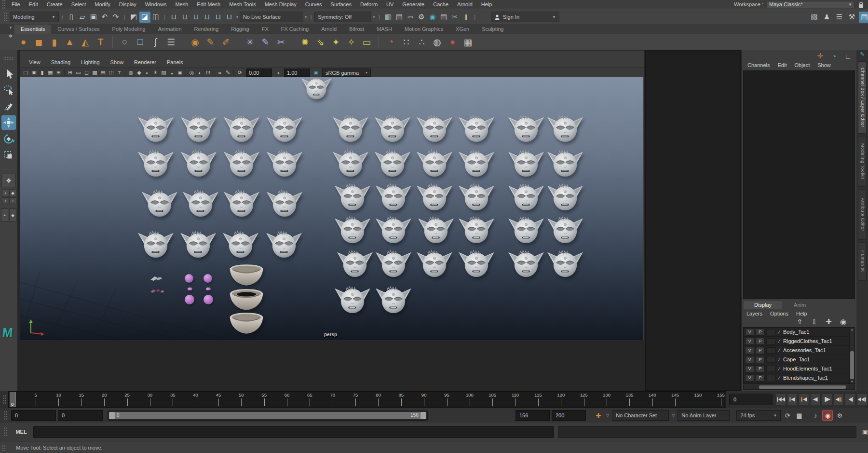 This screenshot has height=453, width=868. Describe the element at coordinates (787, 415) in the screenshot. I see `playback-loop-icon: ⟳` at that location.